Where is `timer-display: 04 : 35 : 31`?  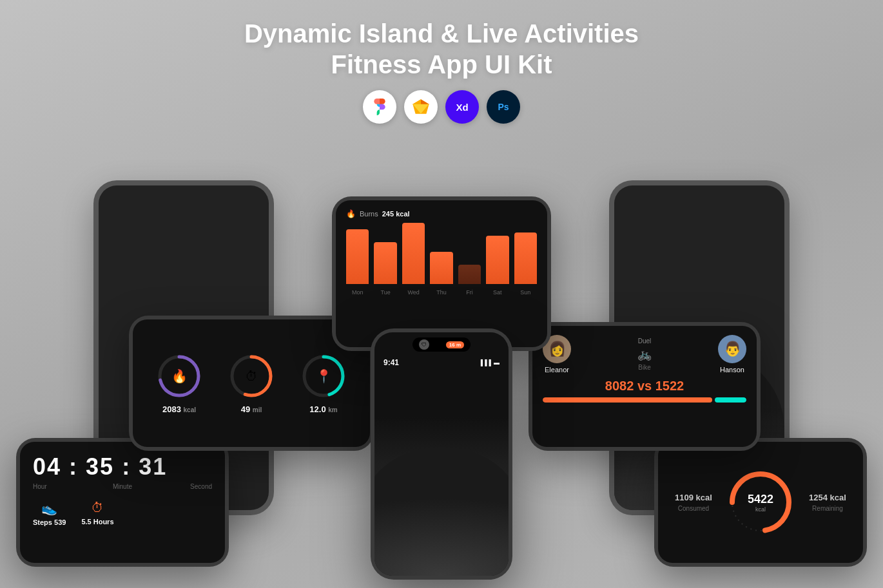 timer-display: 04 : 35 : 31 is located at coordinates (122, 467).